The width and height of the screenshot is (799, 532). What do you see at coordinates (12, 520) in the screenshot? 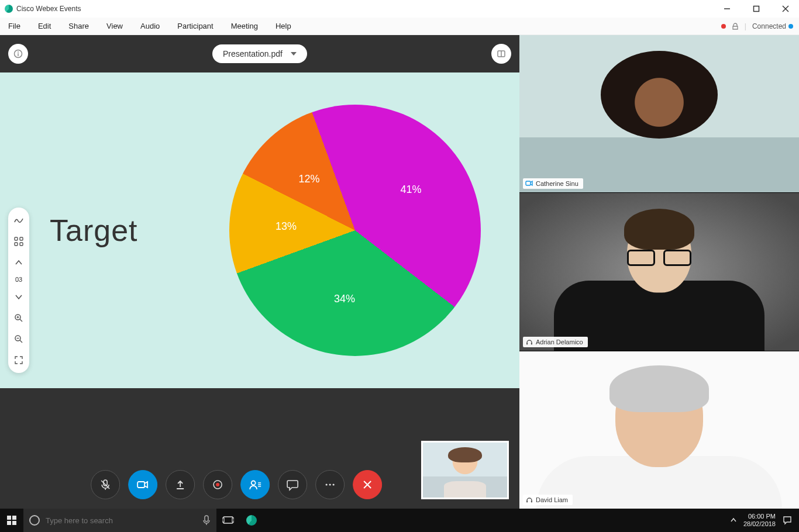
I see `start-button` at bounding box center [12, 520].